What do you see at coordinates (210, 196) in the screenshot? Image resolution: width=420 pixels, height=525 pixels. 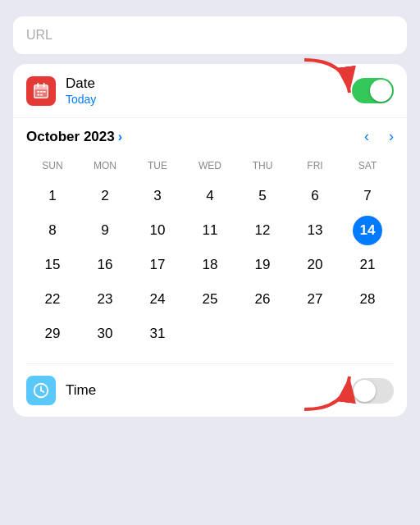 I see `cal-day-4: 4` at bounding box center [210, 196].